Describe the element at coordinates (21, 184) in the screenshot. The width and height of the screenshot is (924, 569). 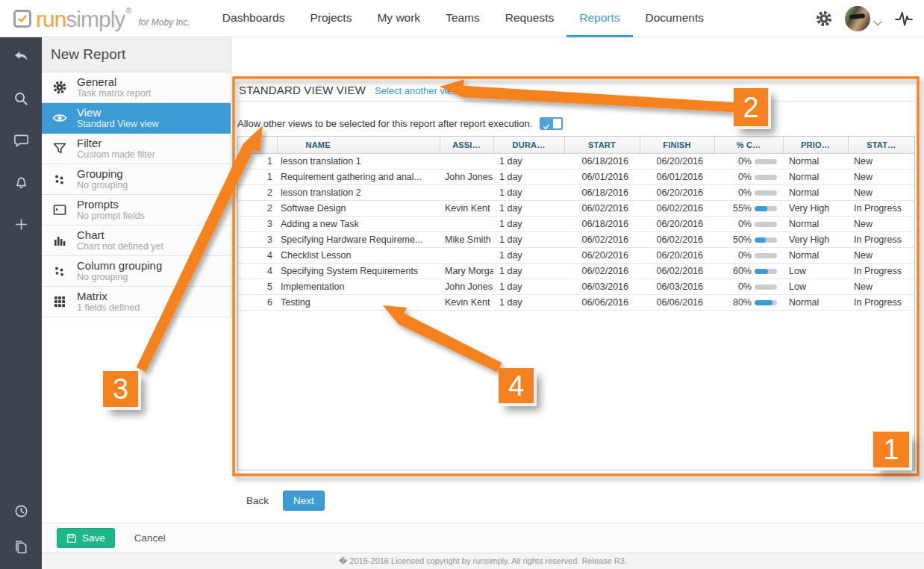
I see `rail-bell-button` at that location.